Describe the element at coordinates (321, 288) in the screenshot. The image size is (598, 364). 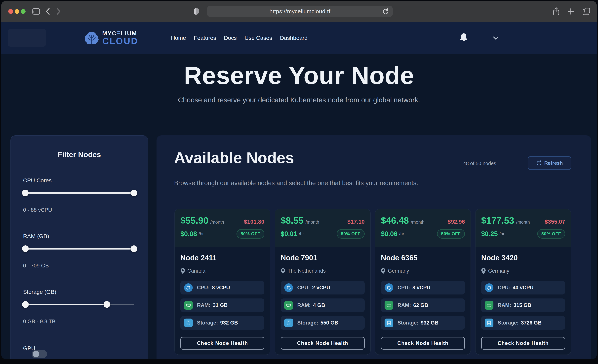
I see `cpu-value: 2 vCPU` at that location.